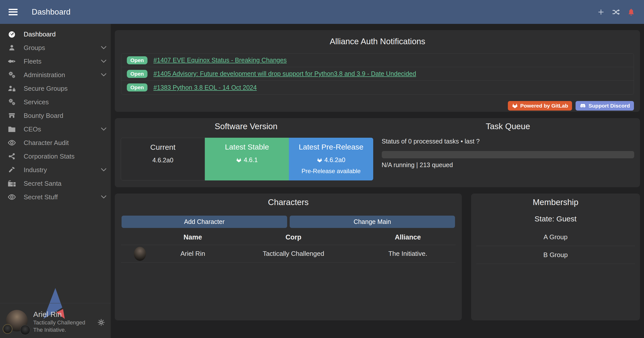 The image size is (644, 338). Describe the element at coordinates (509, 153) in the screenshot. I see `task-queue-section: Task Queue Status of 0 processed tasks •…` at that location.